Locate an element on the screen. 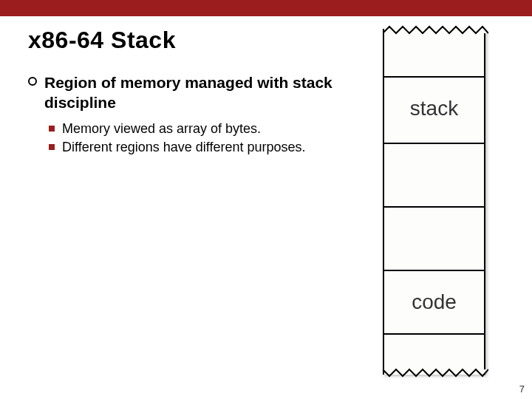  sub-bullet-list: Memory viewed as array of bytes. Differe… is located at coordinates (201, 139).